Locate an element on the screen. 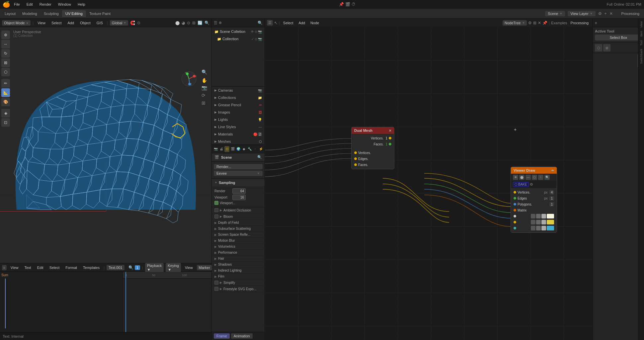 The width and height of the screenshot is (644, 340). vd-yellow-socket is located at coordinates (515, 222).